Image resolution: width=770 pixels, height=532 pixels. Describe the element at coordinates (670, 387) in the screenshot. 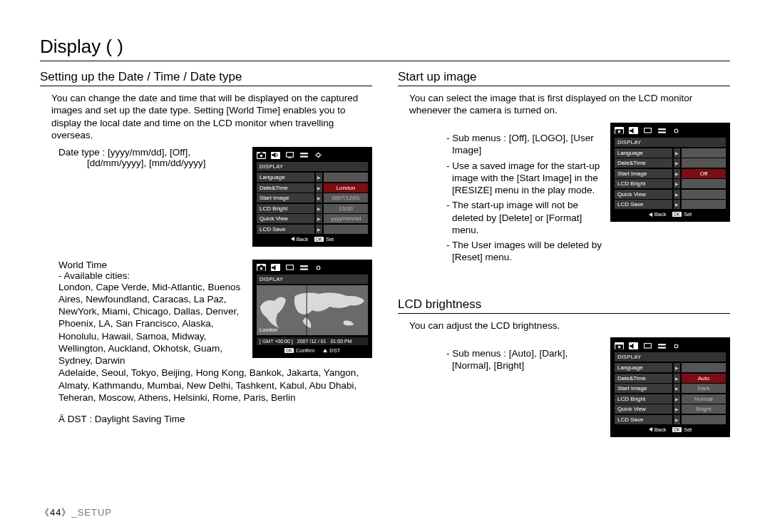

I see `camera-menu-lcd: DISPLAY Language▶ Date&Time▶Auto Start I…` at that location.